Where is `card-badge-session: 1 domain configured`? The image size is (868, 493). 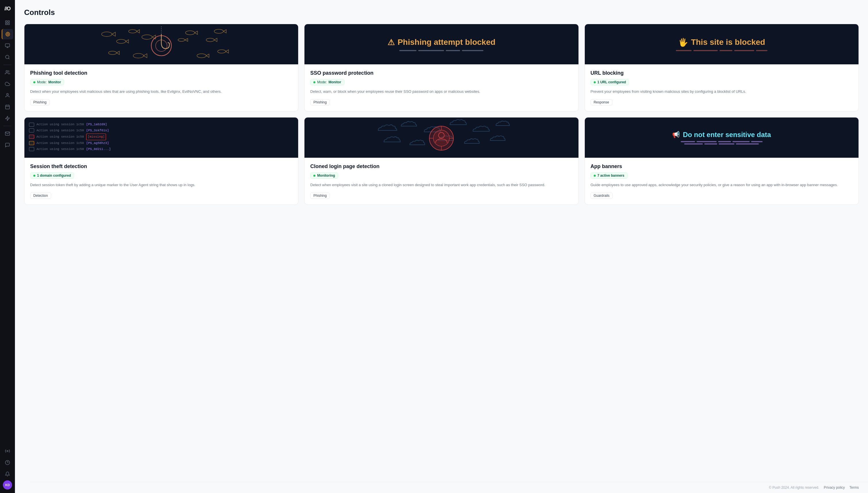
card-badge-session: 1 domain configured is located at coordinates (52, 175).